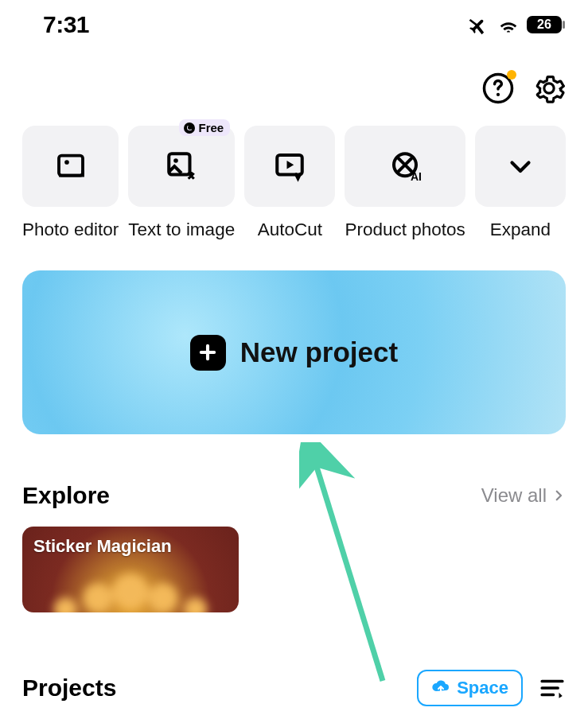 The width and height of the screenshot is (588, 723). I want to click on photo-editor-icon, so click(71, 166).